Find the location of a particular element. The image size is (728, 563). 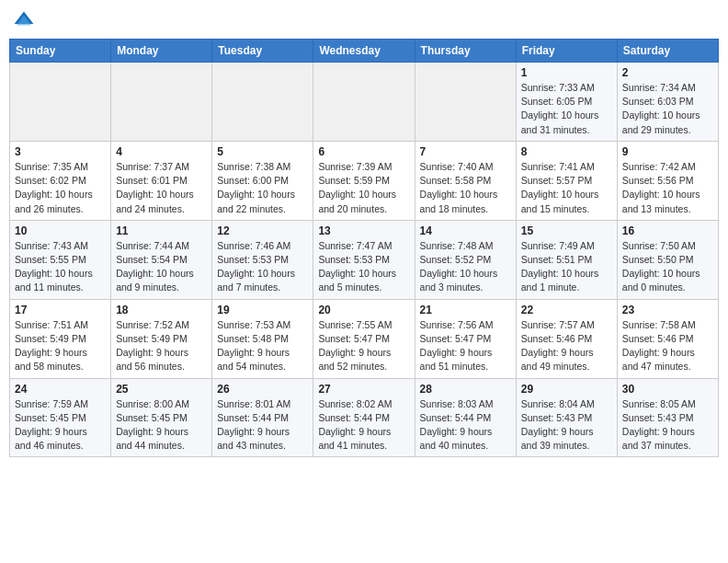

day-info: Sunrise: 7:55 AM Sunset: 5:47 PM Dayligh… is located at coordinates (364, 346).